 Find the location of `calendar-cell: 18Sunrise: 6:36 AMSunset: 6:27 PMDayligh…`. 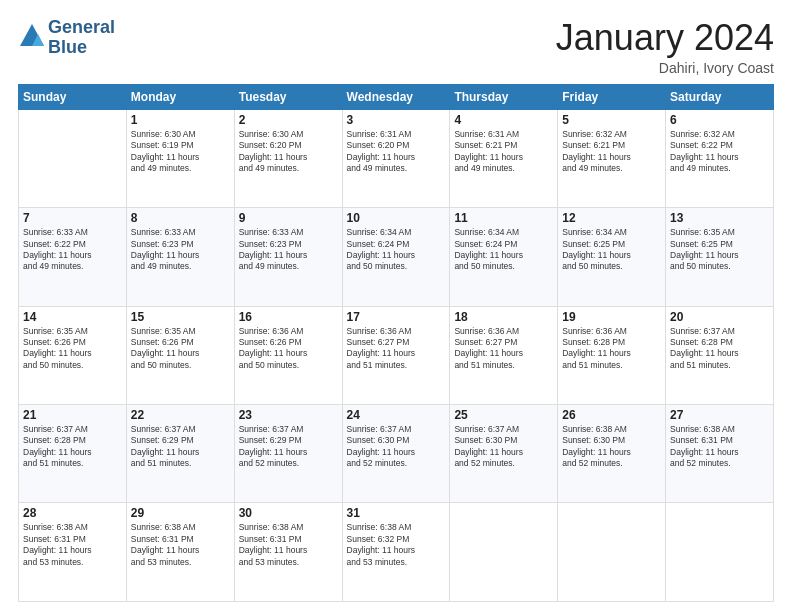

calendar-cell: 18Sunrise: 6:36 AMSunset: 6:27 PMDayligh… is located at coordinates (504, 355).